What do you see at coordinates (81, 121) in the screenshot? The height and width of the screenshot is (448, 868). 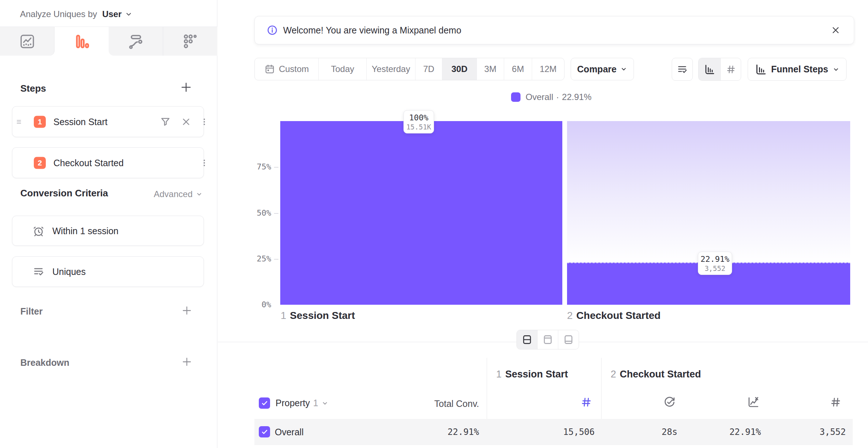 I see `step-label: Session Start` at bounding box center [81, 121].